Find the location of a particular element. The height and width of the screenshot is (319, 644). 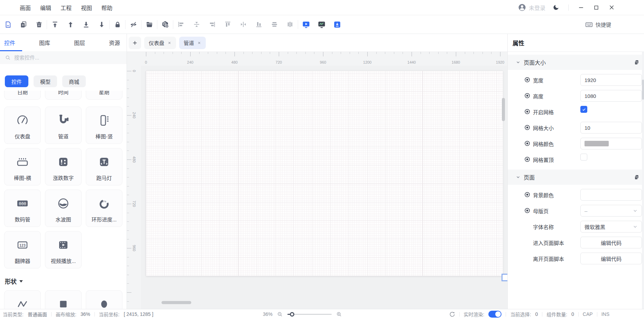

move-up-button is located at coordinates (71, 25).